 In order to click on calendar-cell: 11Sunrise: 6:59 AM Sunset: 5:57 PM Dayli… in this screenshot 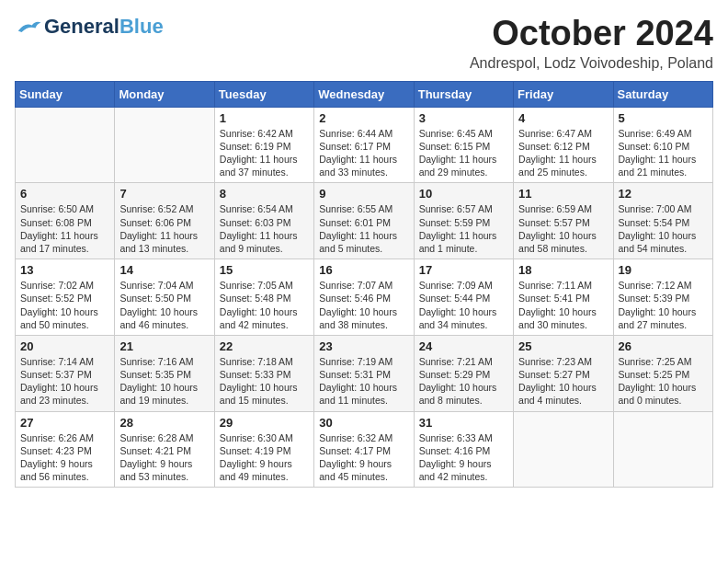, I will do `click(563, 221)`.